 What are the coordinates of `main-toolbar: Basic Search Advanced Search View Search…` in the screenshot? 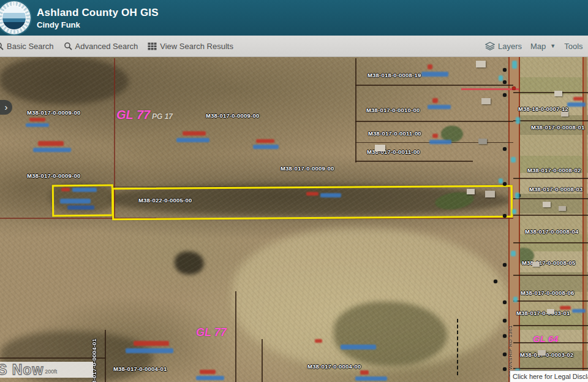 It's located at (294, 47).